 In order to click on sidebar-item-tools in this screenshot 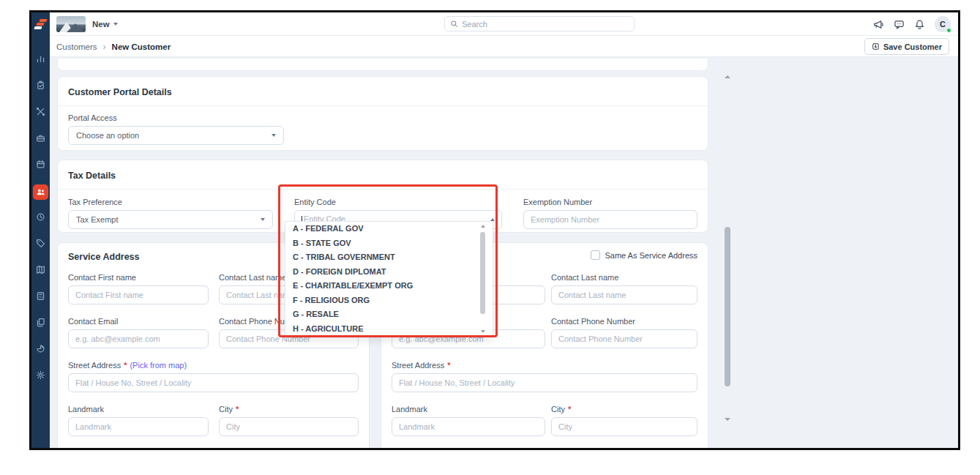, I will do `click(41, 113)`.